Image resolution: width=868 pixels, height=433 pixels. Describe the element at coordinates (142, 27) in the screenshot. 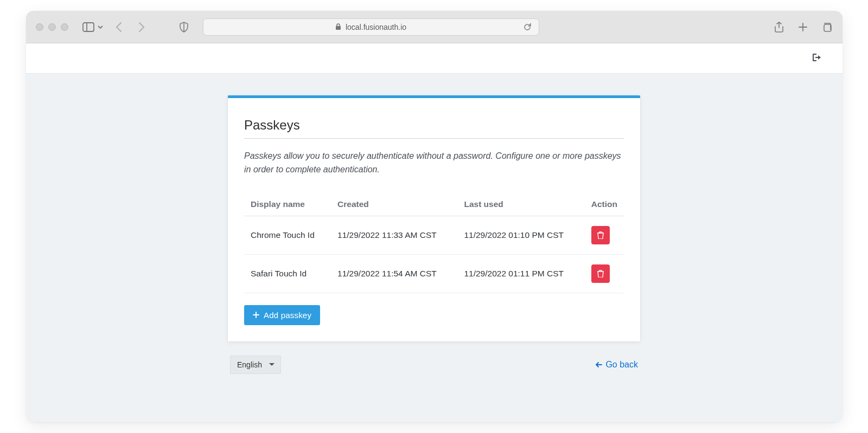

I see `forward-button` at that location.